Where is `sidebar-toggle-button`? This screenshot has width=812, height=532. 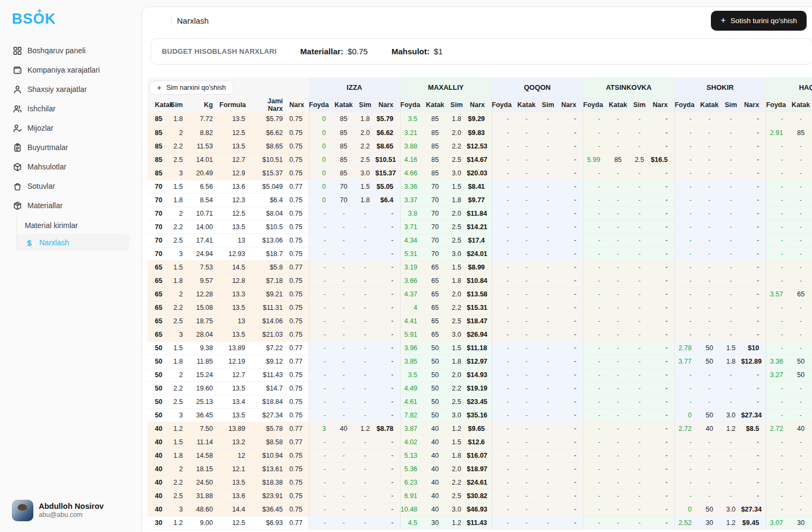 sidebar-toggle-button is located at coordinates (158, 20).